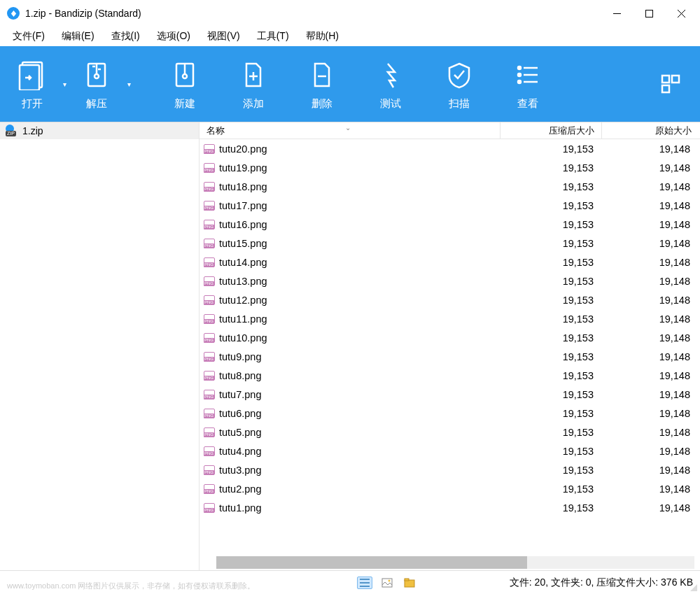 This screenshot has width=700, height=594. Describe the element at coordinates (126, 36) in the screenshot. I see `menu-find: 查找(I)` at that location.